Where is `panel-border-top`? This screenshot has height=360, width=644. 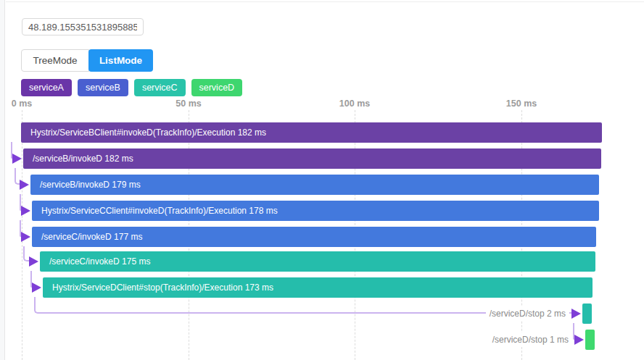
panel-border-top is located at coordinates (325, 1).